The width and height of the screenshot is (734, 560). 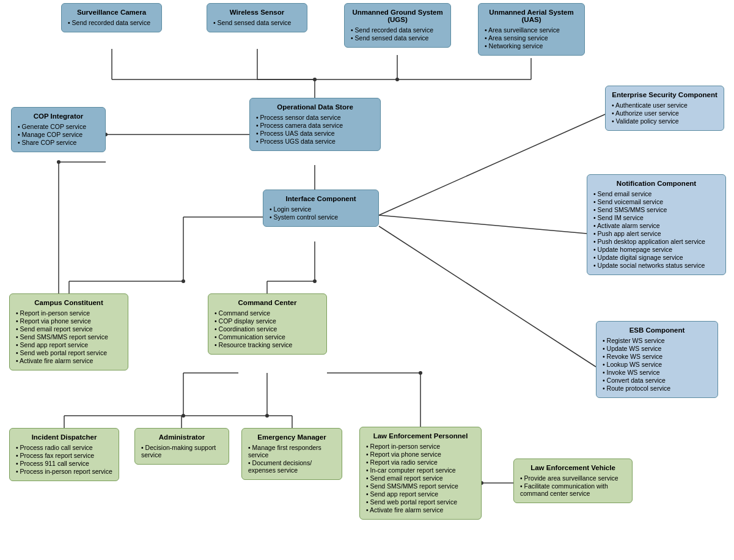 I want to click on law-enforcement-node: Law Enforcement Personnel Report in-pers…, so click(x=420, y=473).